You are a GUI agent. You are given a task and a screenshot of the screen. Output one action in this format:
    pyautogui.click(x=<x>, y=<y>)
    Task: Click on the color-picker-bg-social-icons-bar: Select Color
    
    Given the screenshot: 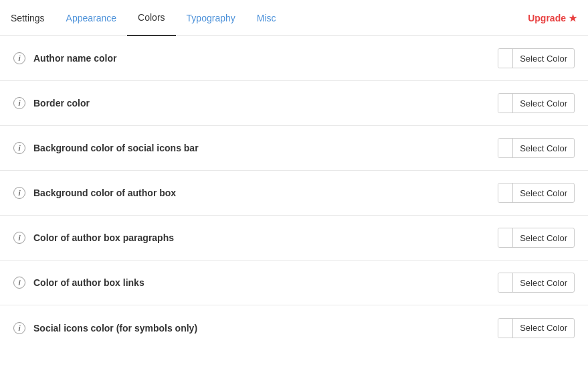 What is the action you would take?
    pyautogui.click(x=536, y=148)
    